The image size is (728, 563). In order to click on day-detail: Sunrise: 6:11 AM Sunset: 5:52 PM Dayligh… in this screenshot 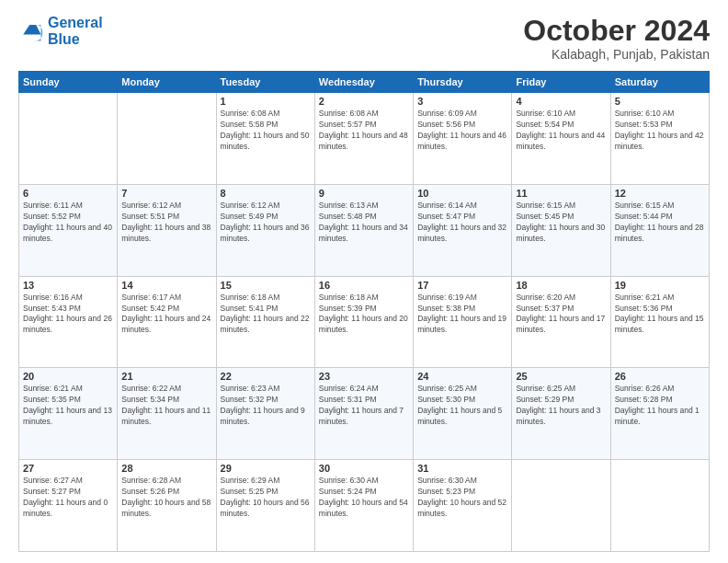, I will do `click(68, 223)`.